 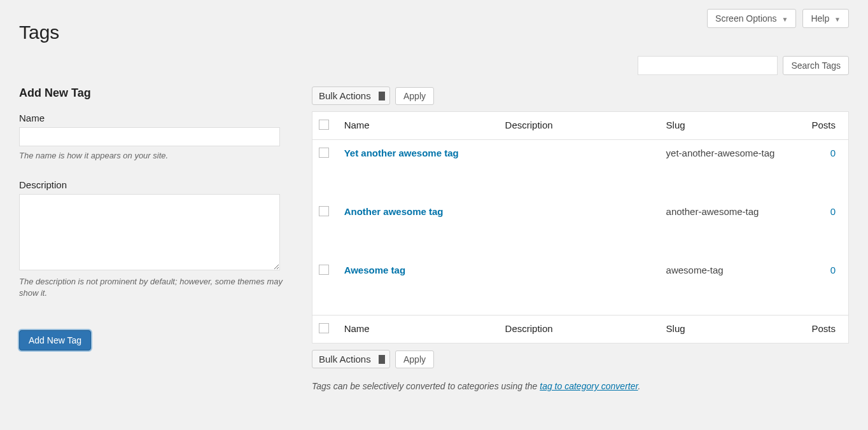 I want to click on search-row: Search Tags, so click(x=434, y=66).